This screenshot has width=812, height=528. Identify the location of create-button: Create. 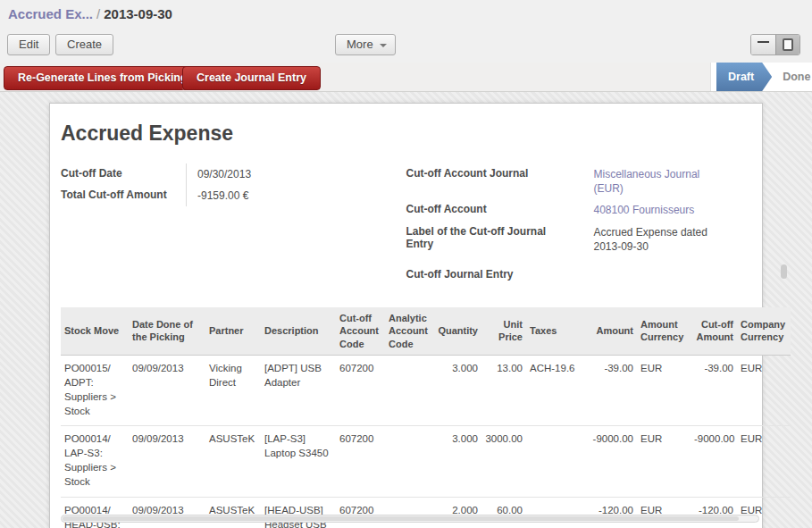
(84, 45).